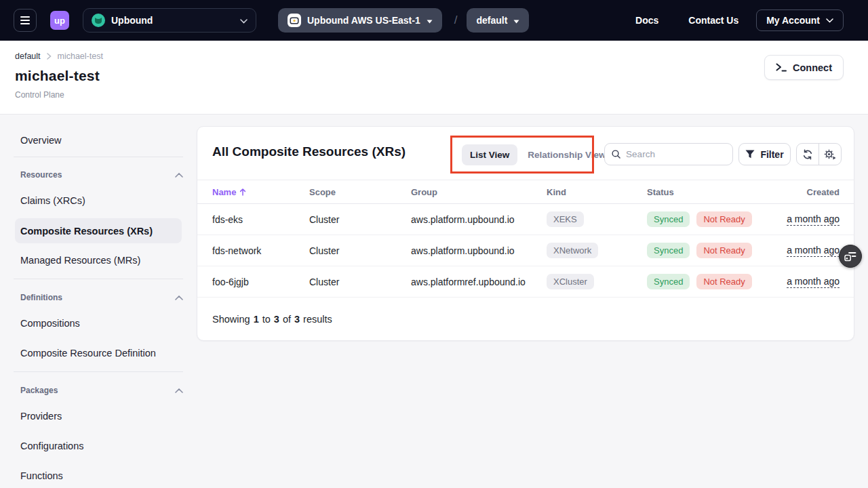  I want to click on sidebar-item-overview: Overview, so click(108, 140).